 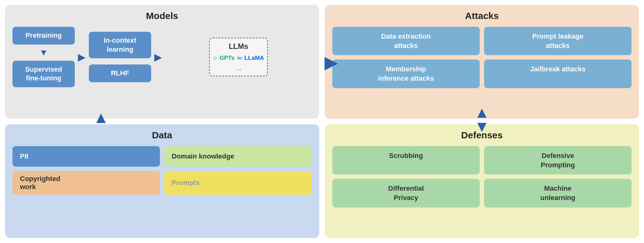 I want to click on data-title: Data, so click(x=162, y=135).